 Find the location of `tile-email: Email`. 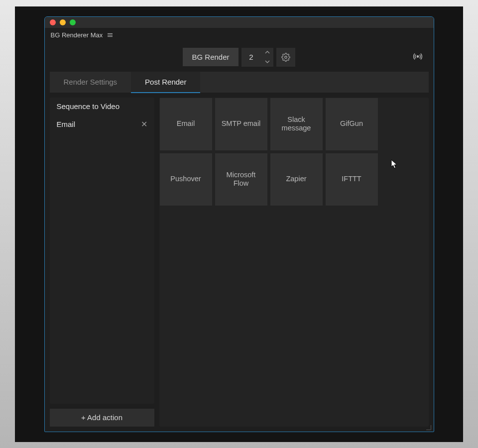

tile-email: Email is located at coordinates (186, 124).